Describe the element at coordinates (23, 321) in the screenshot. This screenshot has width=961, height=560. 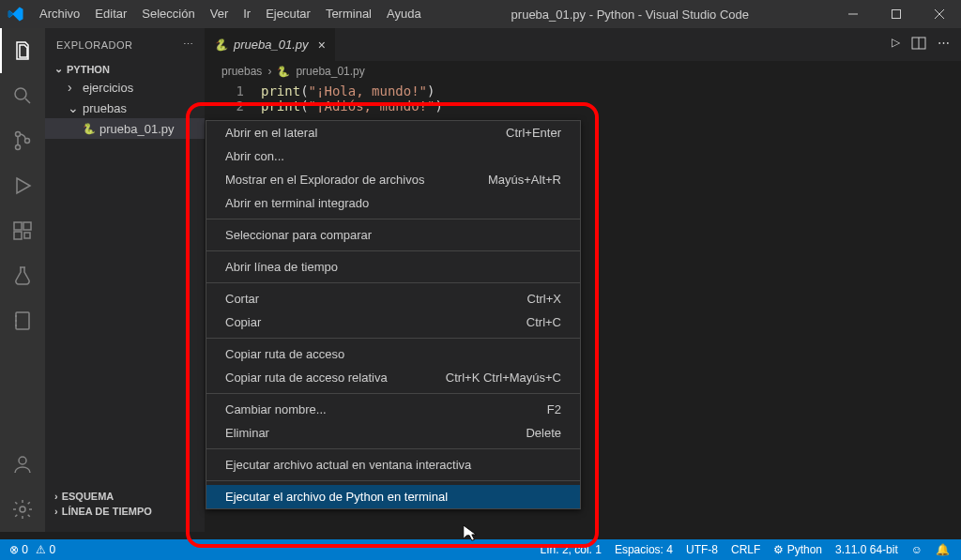
I see `notebook-icon` at that location.